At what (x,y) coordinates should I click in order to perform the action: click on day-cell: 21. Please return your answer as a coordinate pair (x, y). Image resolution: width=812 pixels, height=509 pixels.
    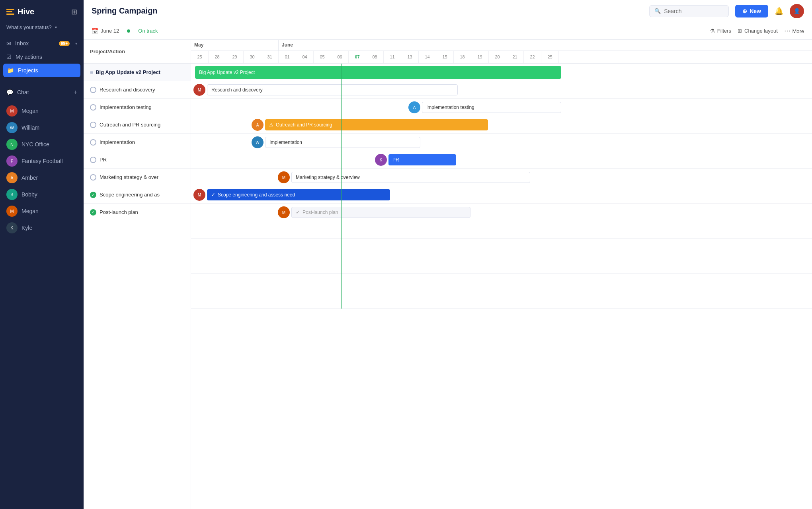
    Looking at the image, I should click on (515, 57).